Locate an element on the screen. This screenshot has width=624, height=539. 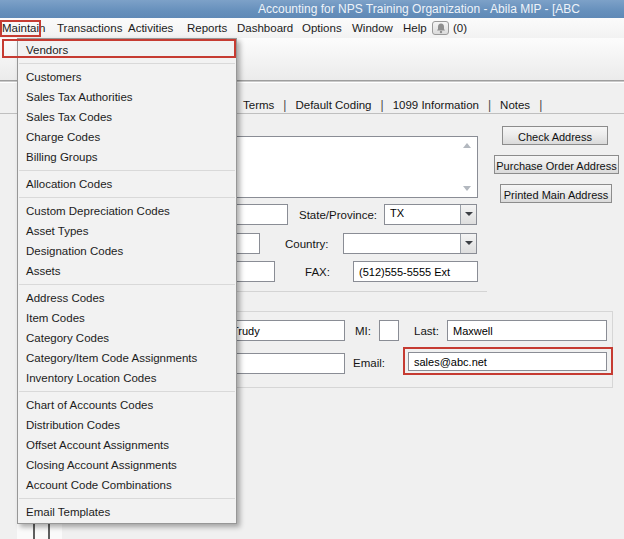
menu-item-sales-tax-authorities: Sales Tax Authorities is located at coordinates (127, 97).